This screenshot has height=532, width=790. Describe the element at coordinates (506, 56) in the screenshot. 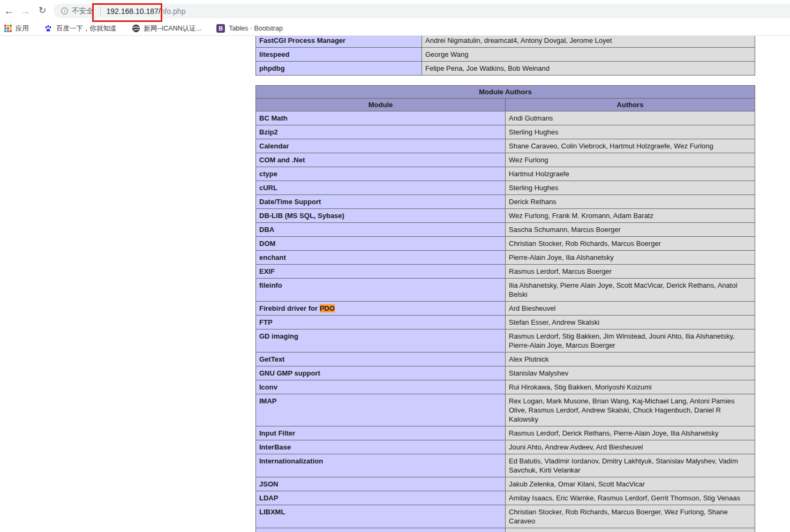

I see `sapi-authors-table: FastCGI Process ManagerAndrei Nigmatulin…` at that location.